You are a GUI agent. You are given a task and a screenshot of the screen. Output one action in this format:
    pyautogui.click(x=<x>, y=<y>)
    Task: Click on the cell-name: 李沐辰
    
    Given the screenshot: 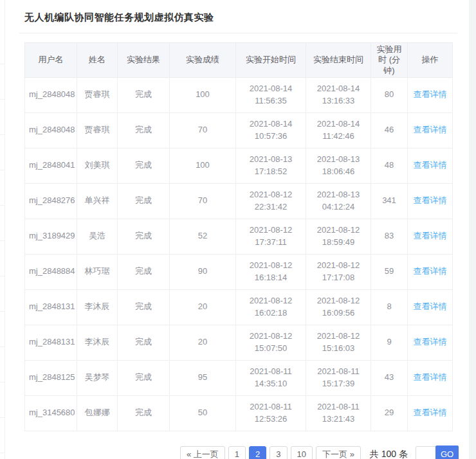 What is the action you would take?
    pyautogui.click(x=98, y=307)
    